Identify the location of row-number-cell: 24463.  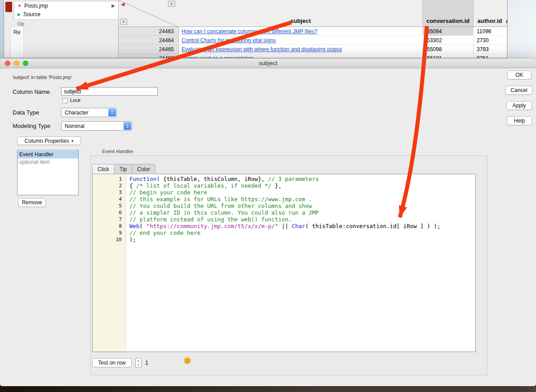
(149, 31).